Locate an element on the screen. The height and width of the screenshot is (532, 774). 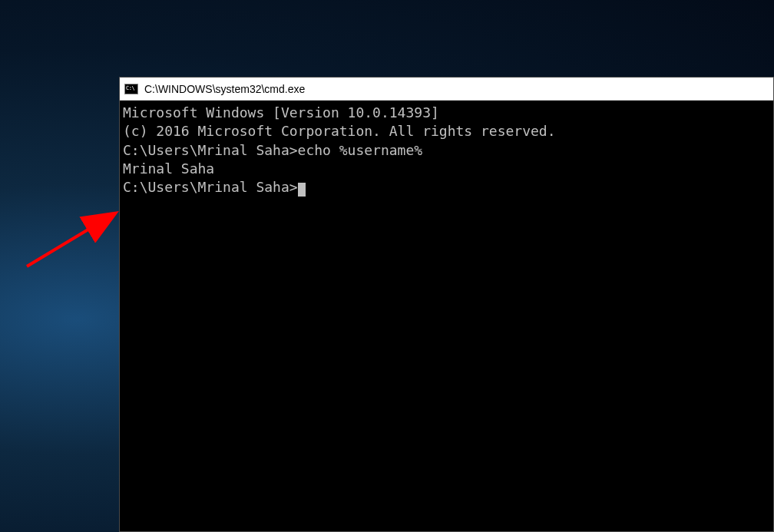
terminal-command-line-1: C:\Users\Mrinal Saha>echo %username% is located at coordinates (447, 150).